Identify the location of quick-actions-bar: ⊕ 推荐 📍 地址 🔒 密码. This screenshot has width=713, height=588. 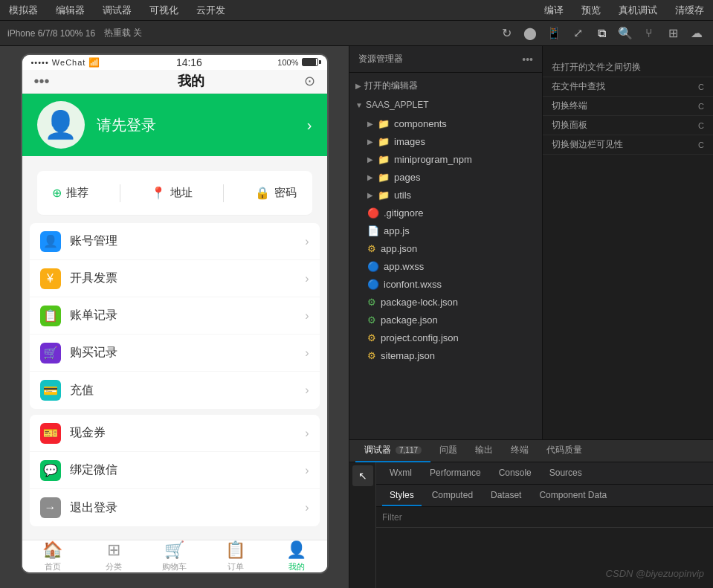
(175, 193).